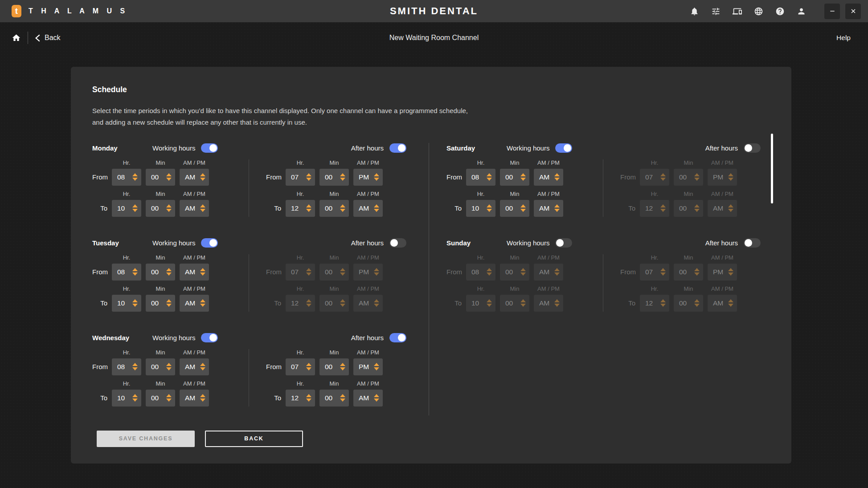 The height and width of the screenshot is (488, 868). Describe the element at coordinates (843, 38) in the screenshot. I see `help-link: Help` at that location.